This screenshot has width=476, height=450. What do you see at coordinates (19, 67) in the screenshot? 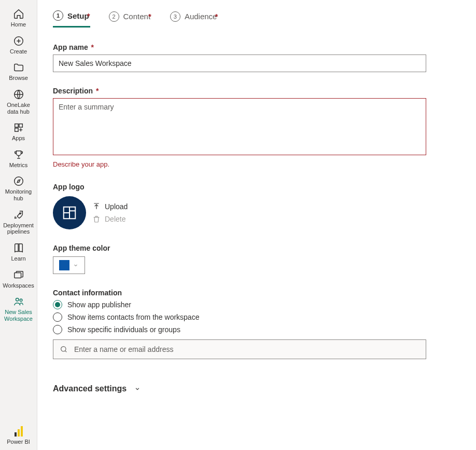
I see `folder-icon` at bounding box center [19, 67].